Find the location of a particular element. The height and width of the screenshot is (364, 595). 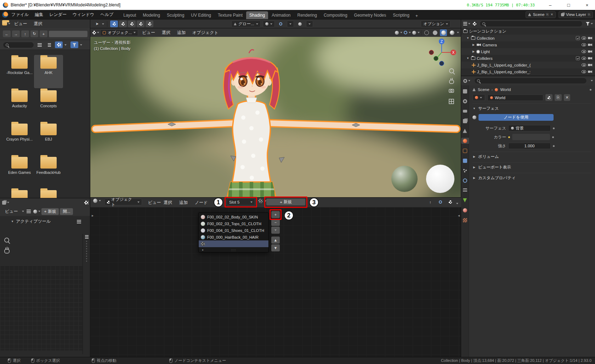

tab-scripting: Scripting is located at coordinates (401, 16).